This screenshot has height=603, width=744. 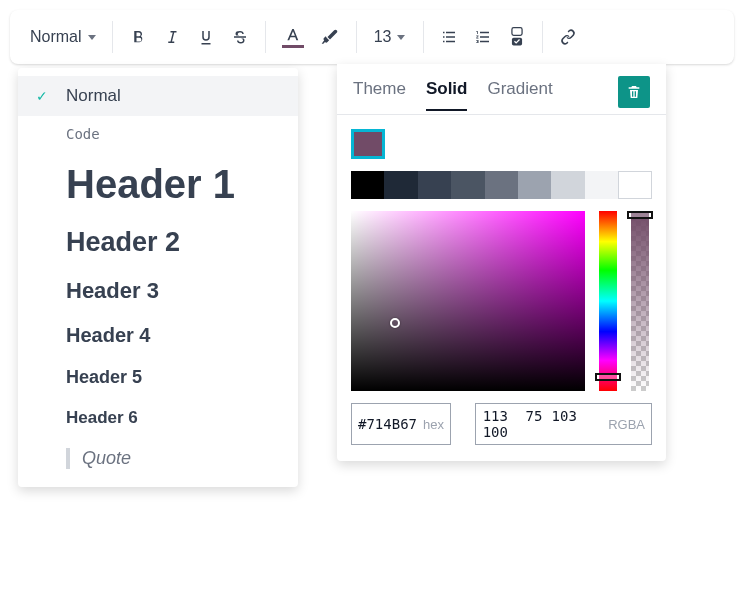 I want to click on hex-input: #714B67 hex, so click(x=401, y=424).